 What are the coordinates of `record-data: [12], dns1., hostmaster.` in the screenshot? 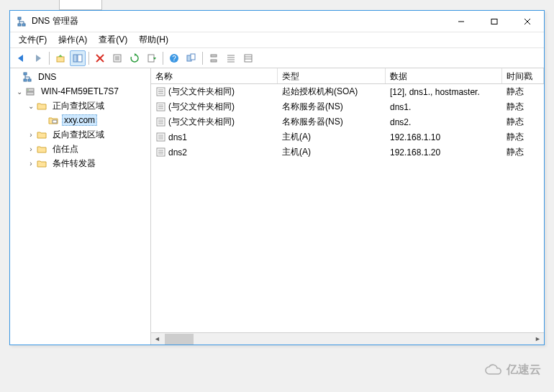 It's located at (444, 92).